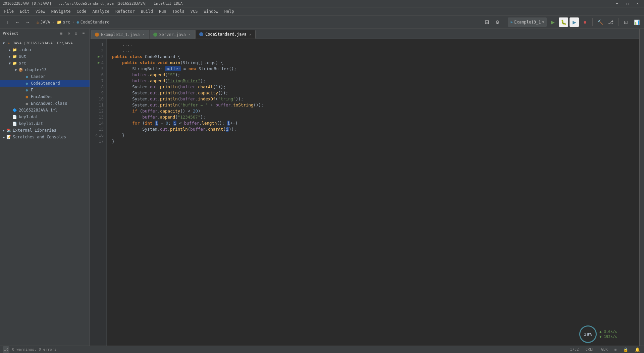 This screenshot has width=644, height=353. What do you see at coordinates (172, 35) in the screenshot?
I see `tab-label-server: Server.java` at bounding box center [172, 35].